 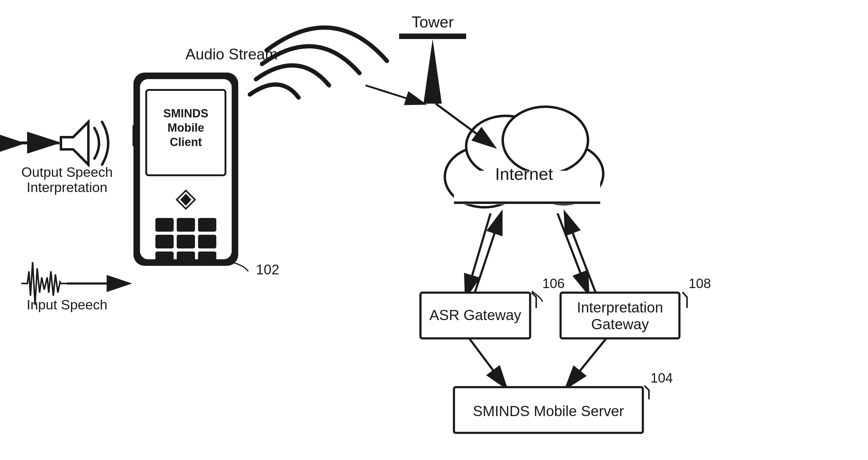 What do you see at coordinates (268, 270) in the screenshot?
I see `ref-102: 102` at bounding box center [268, 270].